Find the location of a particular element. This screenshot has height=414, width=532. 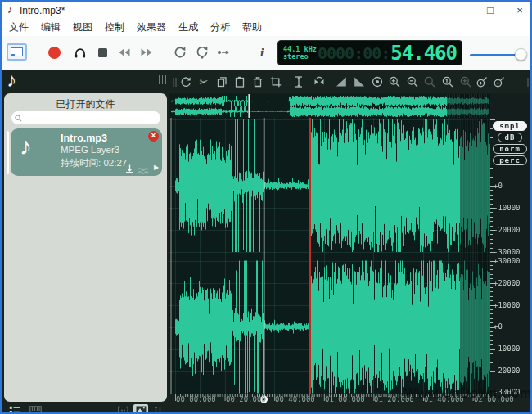

copy-button is located at coordinates (222, 82).